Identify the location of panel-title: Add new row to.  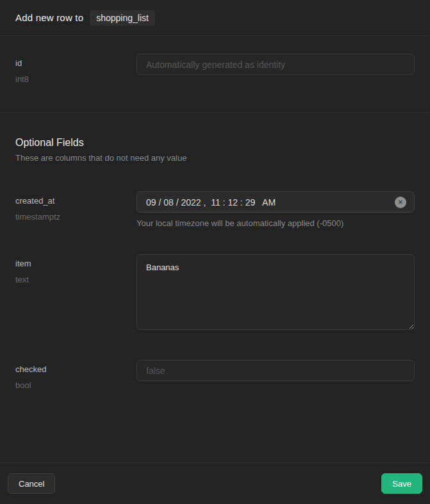
(49, 18).